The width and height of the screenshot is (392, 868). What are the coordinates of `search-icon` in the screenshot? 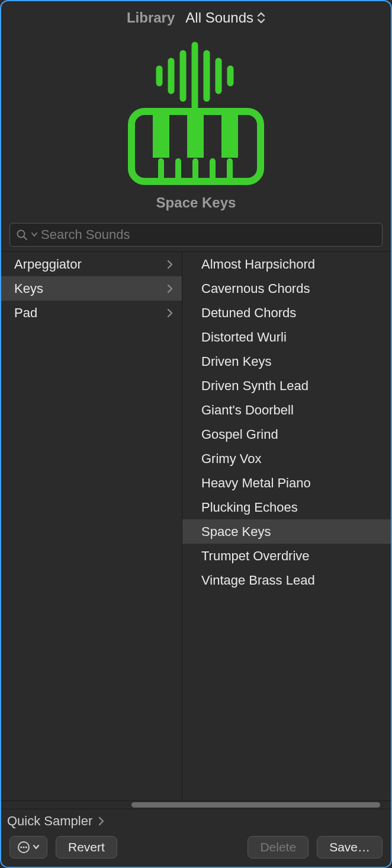 It's located at (22, 235).